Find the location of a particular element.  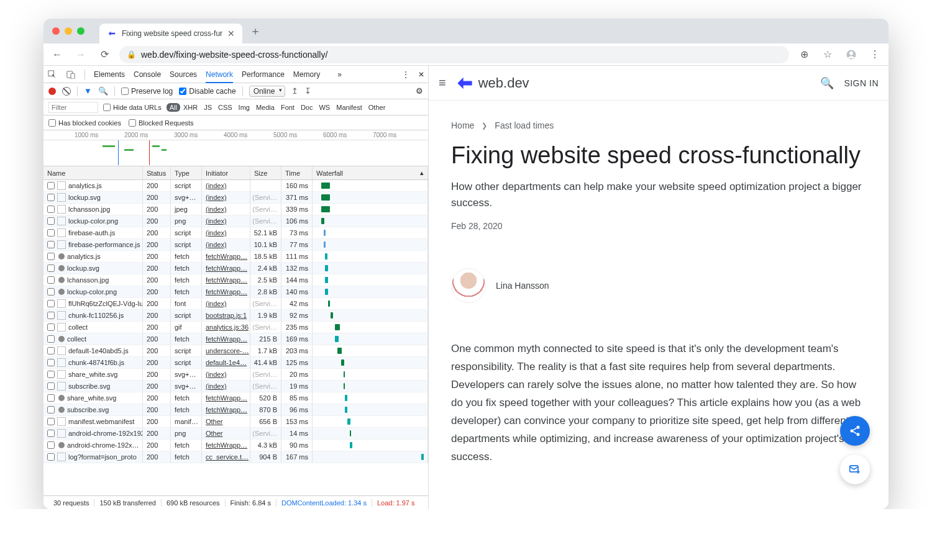

table-row: lchansson.jpg200fetchfetchWrapp…2.5 kB14… is located at coordinates (236, 281).